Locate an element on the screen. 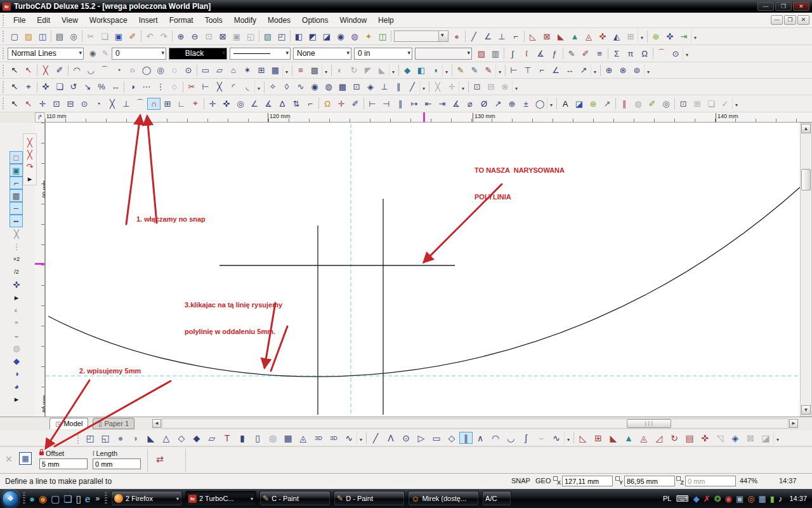  polygon-tool-icon: ▷ is located at coordinates (421, 438).